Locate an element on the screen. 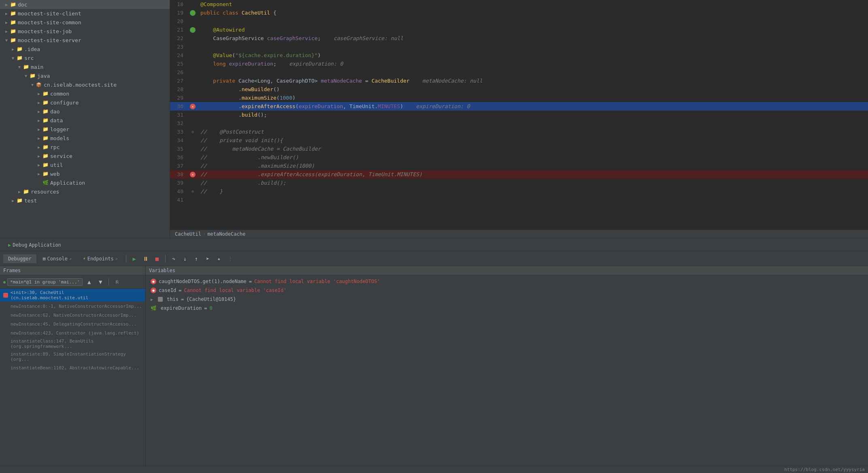  sidebar-item-test: test is located at coordinates (85, 200).